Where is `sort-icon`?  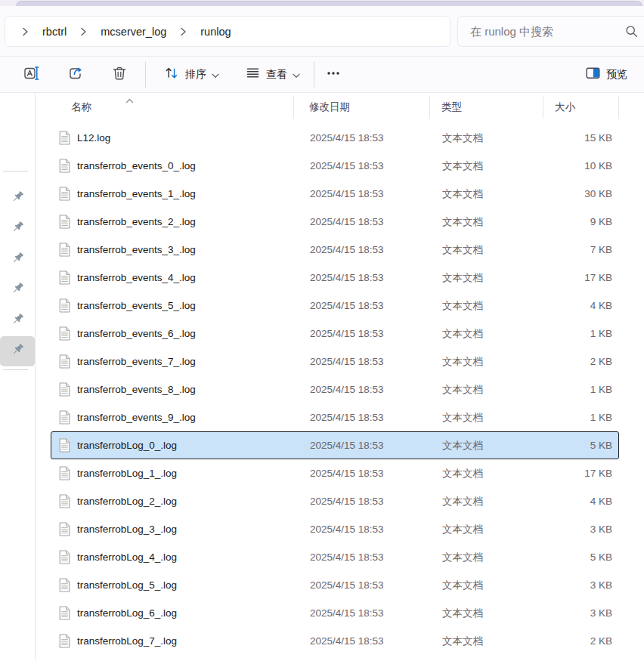 sort-icon is located at coordinates (172, 74).